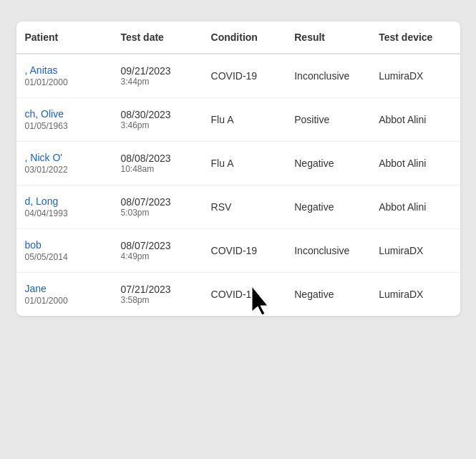  Describe the element at coordinates (64, 245) in the screenshot. I see `patient-name: bob` at that location.